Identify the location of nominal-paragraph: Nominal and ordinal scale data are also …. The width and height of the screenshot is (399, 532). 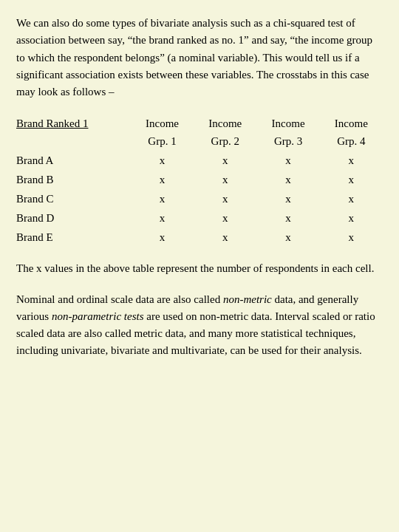
(200, 325).